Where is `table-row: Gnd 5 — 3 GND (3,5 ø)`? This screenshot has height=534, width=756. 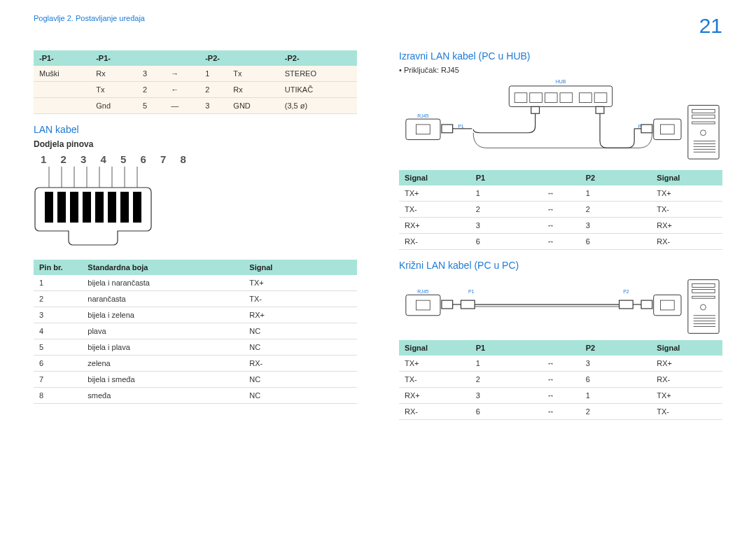 table-row: Gnd 5 — 3 GND (3,5 ø) is located at coordinates (195, 106).